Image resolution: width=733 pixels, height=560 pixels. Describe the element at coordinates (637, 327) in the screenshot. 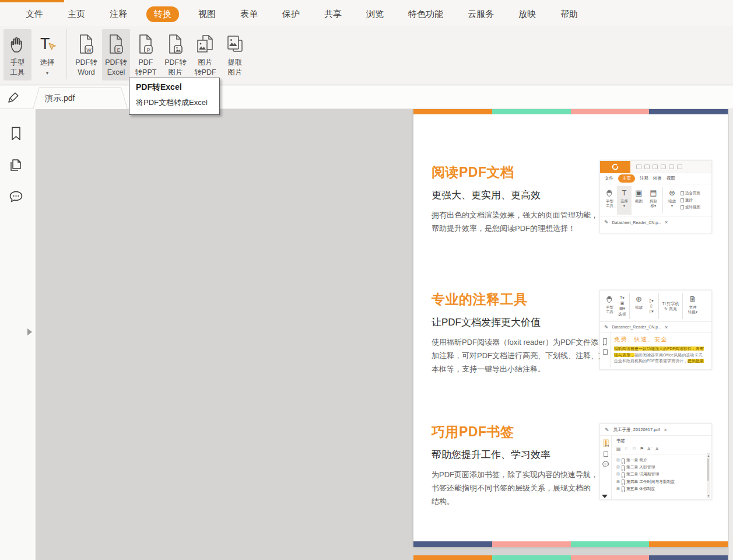

I see `mini-tab-title: Datasheet_Reader_CN.p...` at that location.